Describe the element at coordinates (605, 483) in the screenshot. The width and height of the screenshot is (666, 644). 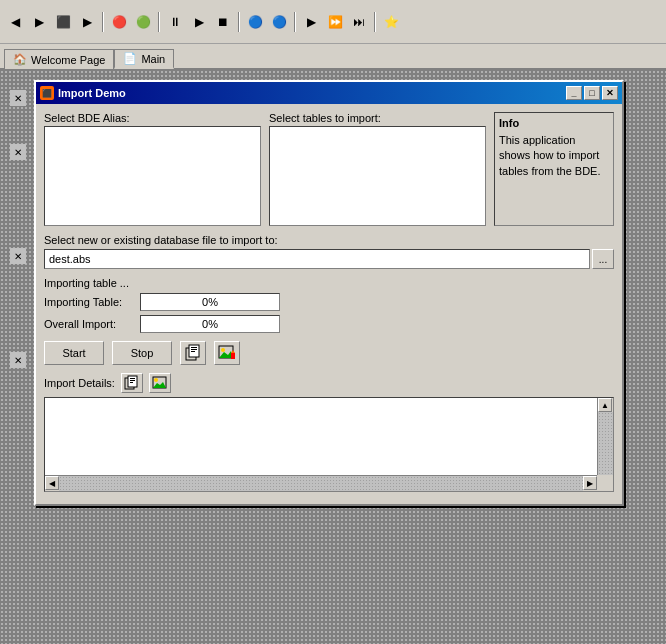
I see `scrollbar-corner` at that location.